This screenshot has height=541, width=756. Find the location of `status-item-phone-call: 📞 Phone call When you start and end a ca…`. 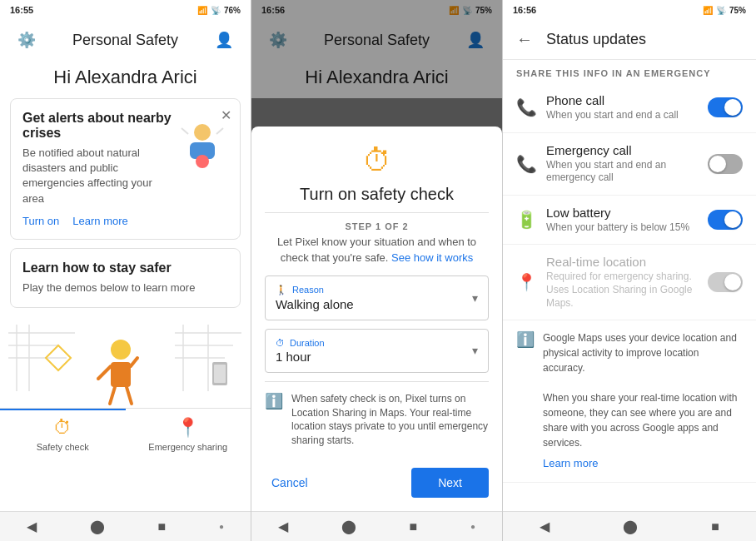

status-item-phone-call: 📞 Phone call When you start and end a ca… is located at coordinates (629, 108).